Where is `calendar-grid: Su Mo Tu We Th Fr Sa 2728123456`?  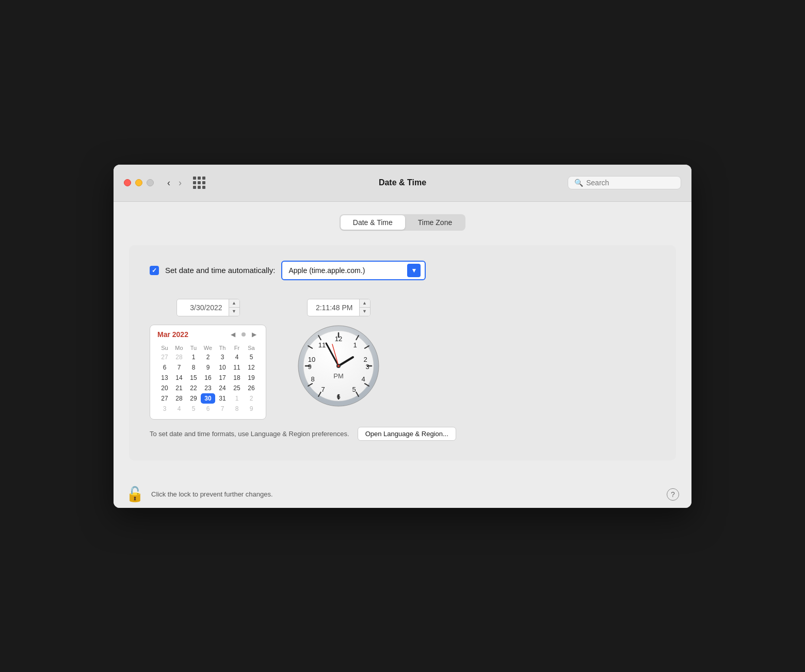
calendar-grid: Su Mo Tu We Th Fr Sa 2728123456 is located at coordinates (208, 379).